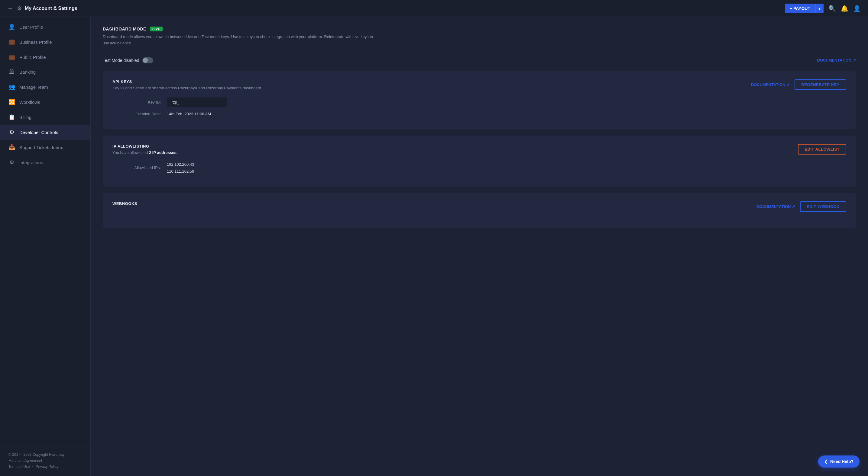  Describe the element at coordinates (34, 87) in the screenshot. I see `sidebar-item-label: Manage Team` at that location.